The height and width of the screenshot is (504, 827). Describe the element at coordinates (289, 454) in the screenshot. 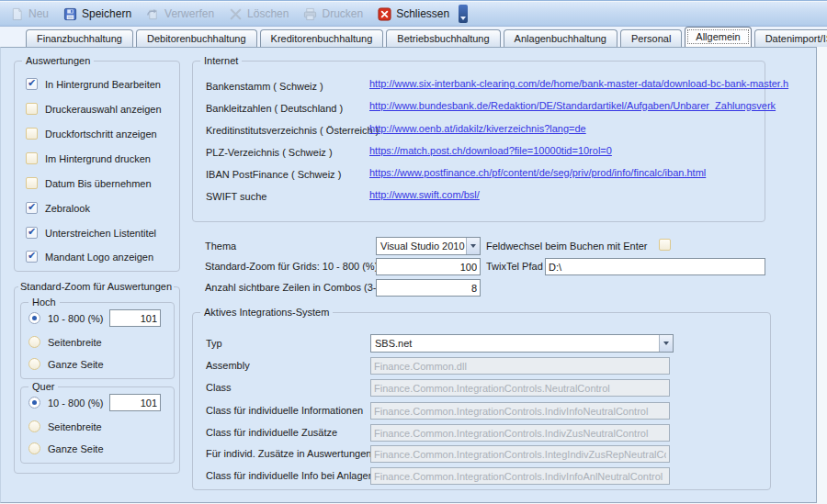

I see `indiv-zusaetze-auswertungen-label: Für individ. Zusätze in Auswertungen` at that location.